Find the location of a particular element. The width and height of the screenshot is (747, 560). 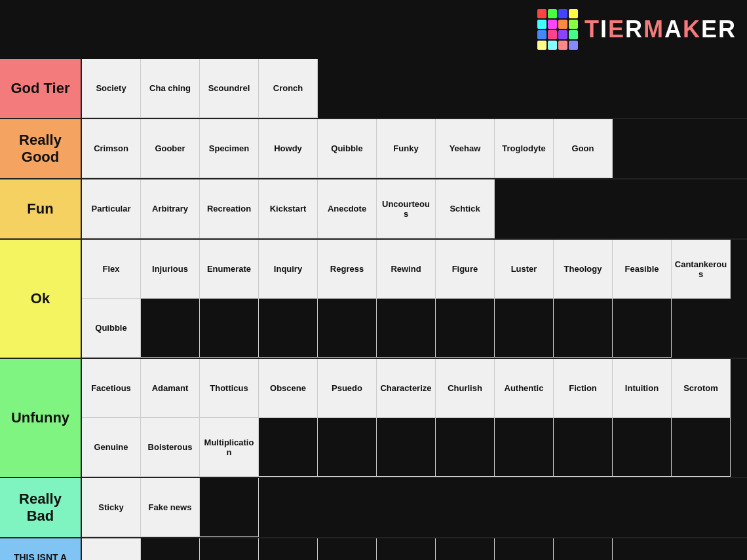

tier-item: Scoundrel is located at coordinates (229, 88).